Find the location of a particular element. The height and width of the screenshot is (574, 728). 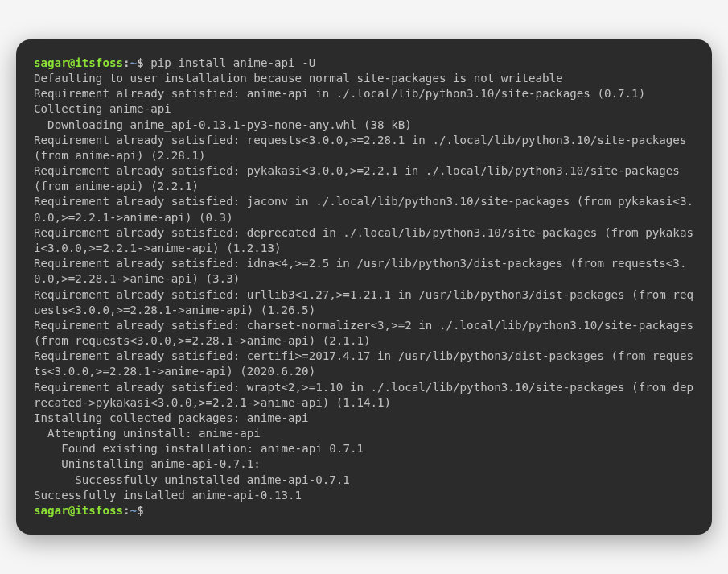

output-line: Requirement already satisfied: requests<… is located at coordinates (364, 148).